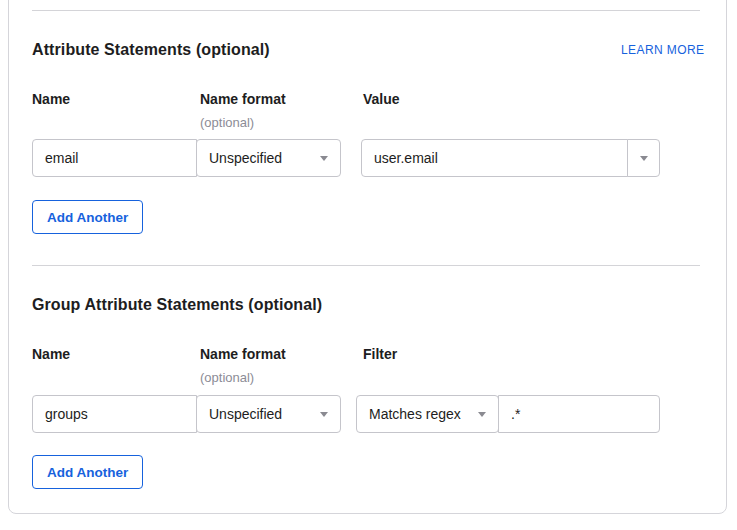 Image resolution: width=737 pixels, height=530 pixels. Describe the element at coordinates (428, 414) in the screenshot. I see `group-filter-type-select: Matches regex` at that location.